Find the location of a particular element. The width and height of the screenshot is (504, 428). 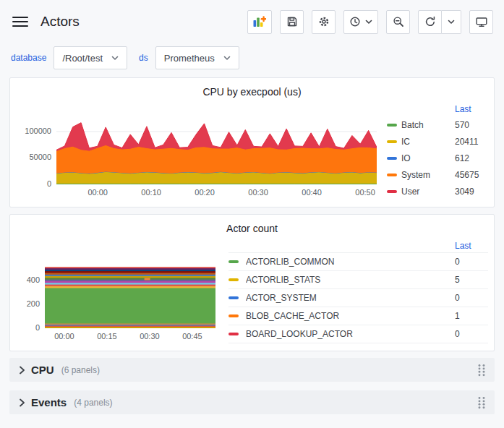

dashboard-settings-button is located at coordinates (324, 22).